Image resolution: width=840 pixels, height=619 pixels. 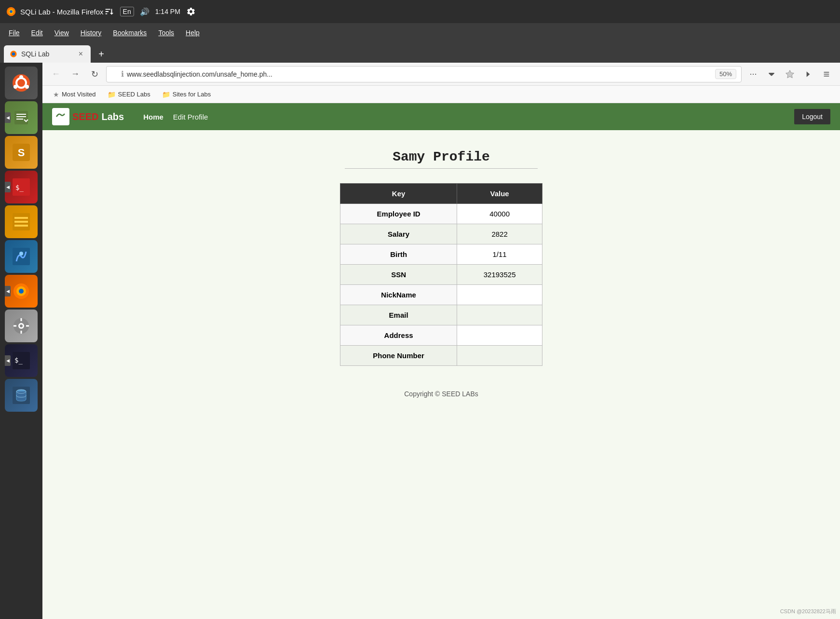 I want to click on menu-view: View, so click(x=62, y=33).